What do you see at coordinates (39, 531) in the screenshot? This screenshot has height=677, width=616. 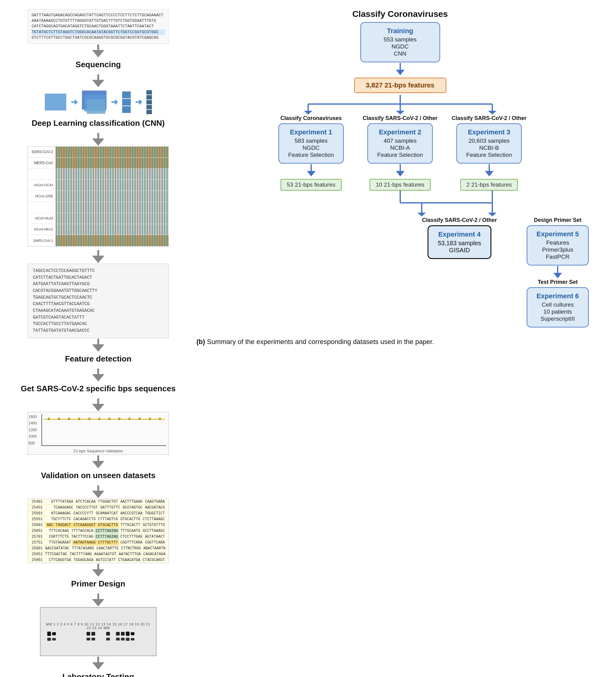 I see `primer-cell: 25651` at bounding box center [39, 531].